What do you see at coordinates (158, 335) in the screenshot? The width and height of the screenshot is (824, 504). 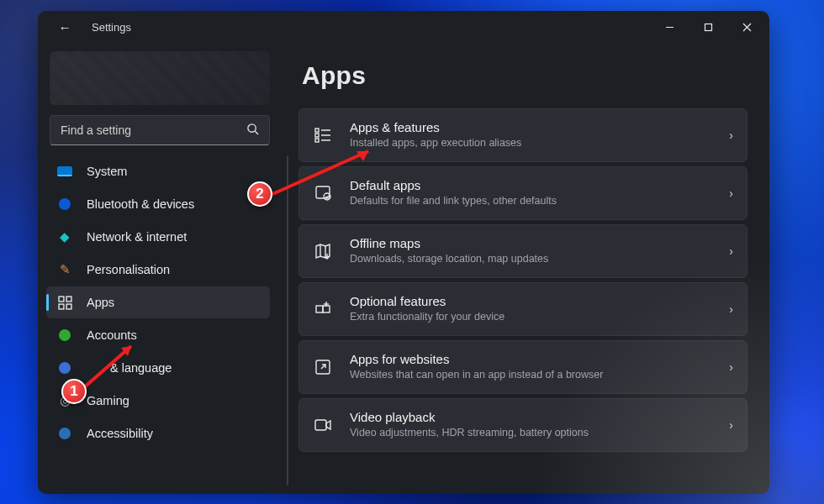 I see `sidebar-item-accounts: Accounts` at bounding box center [158, 335].